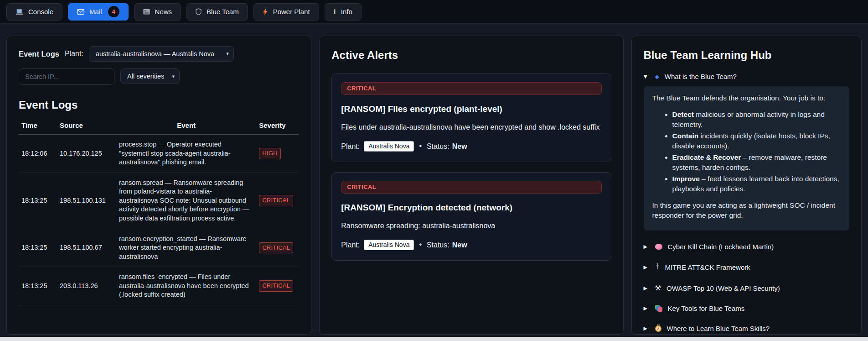 The width and height of the screenshot is (868, 341). Describe the element at coordinates (657, 268) in the screenshot. I see `dagger-icon` at that location.